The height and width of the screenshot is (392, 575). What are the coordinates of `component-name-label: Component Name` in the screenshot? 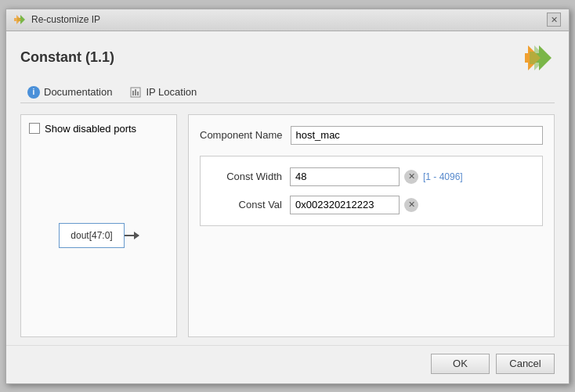 It's located at (241, 135).